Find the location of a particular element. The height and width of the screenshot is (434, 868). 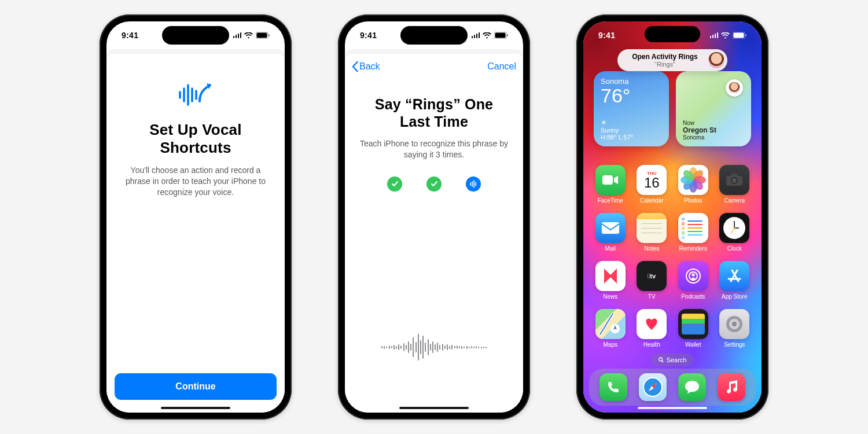

app-label: Mail is located at coordinates (610, 249).